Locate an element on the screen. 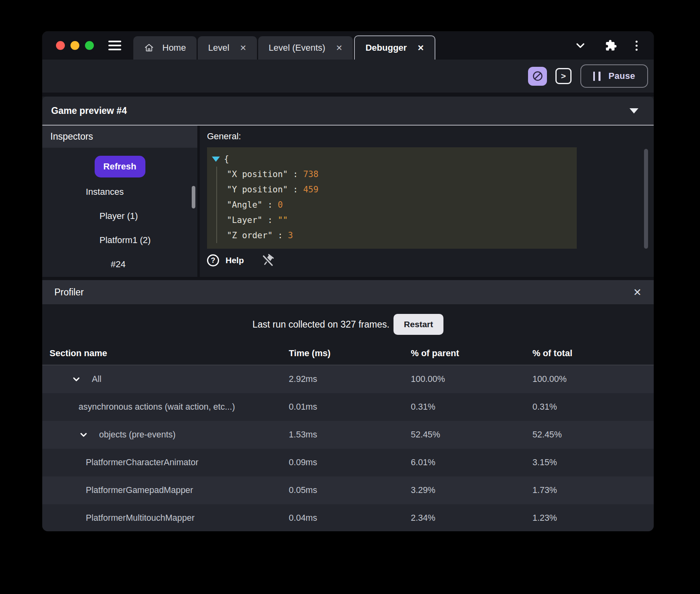  section-time: 0.01ms is located at coordinates (350, 407).